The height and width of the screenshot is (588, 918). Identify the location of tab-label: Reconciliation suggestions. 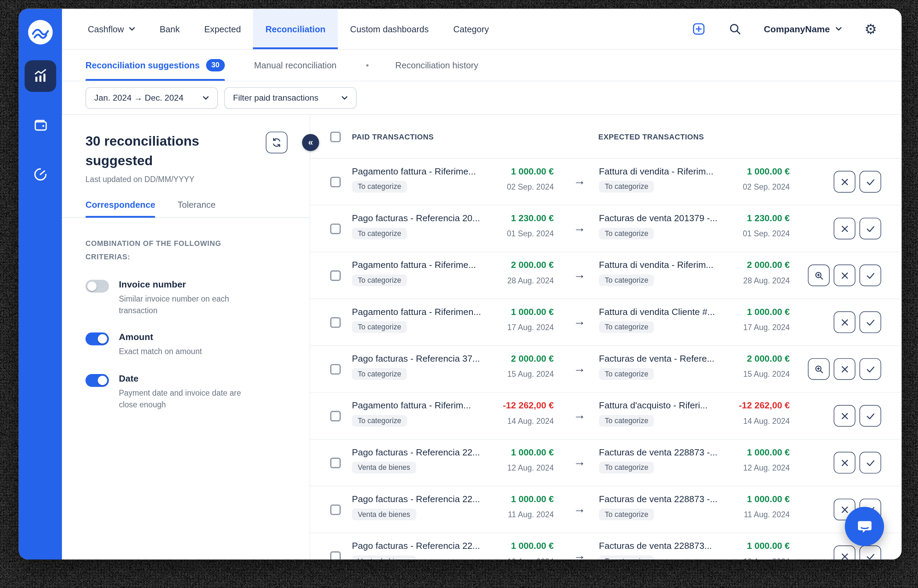
(143, 65).